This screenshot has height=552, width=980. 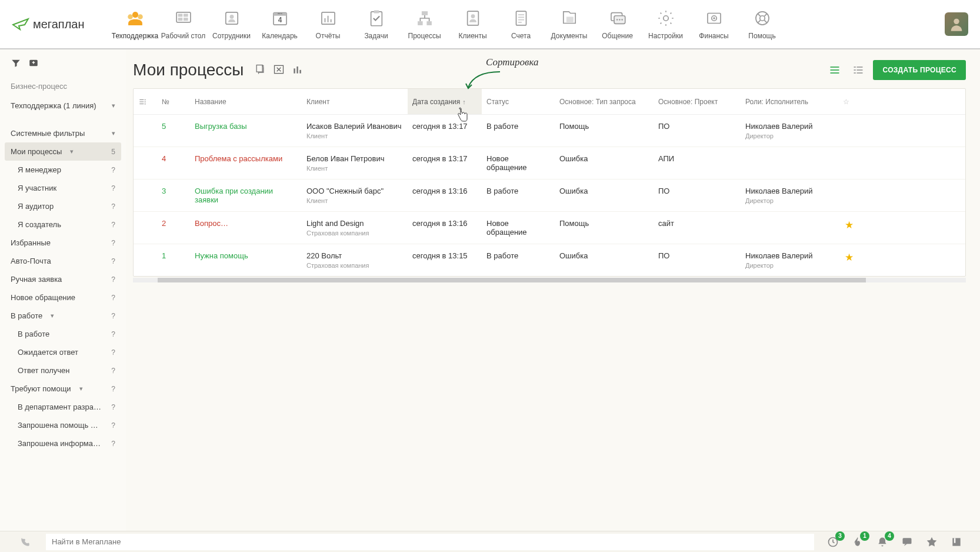 What do you see at coordinates (63, 425) in the screenshot?
I see `sidebar-item-15: Запрошена помощь …?` at bounding box center [63, 425].